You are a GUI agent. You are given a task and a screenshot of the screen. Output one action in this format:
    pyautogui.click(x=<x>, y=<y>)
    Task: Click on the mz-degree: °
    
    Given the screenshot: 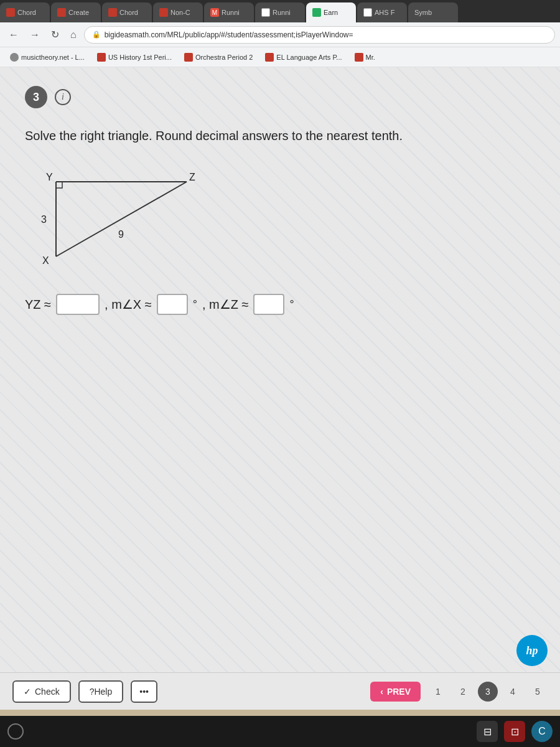 What is the action you would take?
    pyautogui.click(x=291, y=305)
    